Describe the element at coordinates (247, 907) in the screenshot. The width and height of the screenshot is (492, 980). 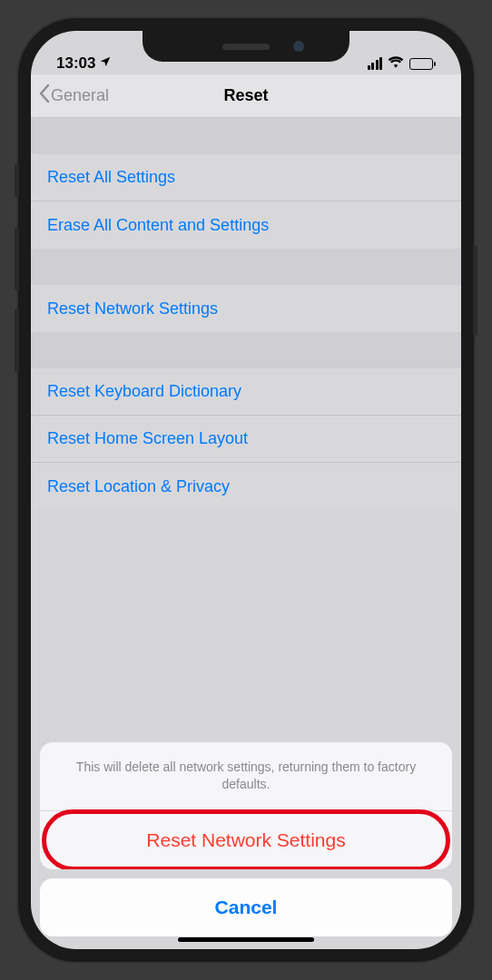
I see `button-label: Cancel` at that location.